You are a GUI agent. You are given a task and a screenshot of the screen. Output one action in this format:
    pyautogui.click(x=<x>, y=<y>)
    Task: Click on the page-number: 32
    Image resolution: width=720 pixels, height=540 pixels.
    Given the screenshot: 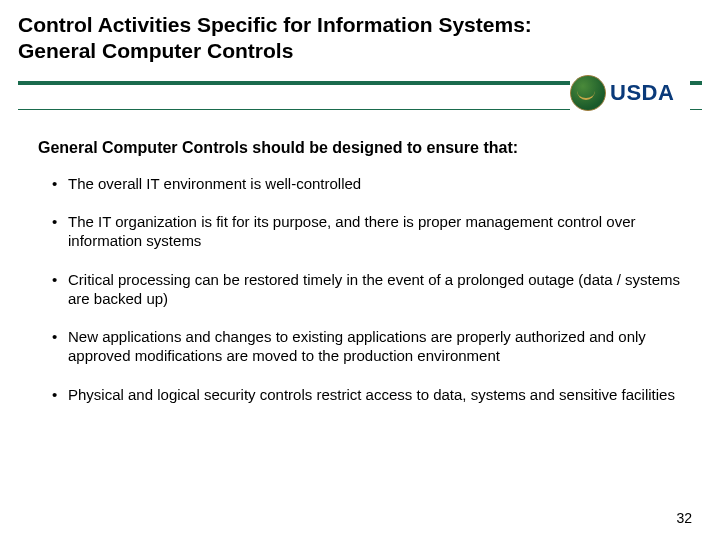 What is the action you would take?
    pyautogui.click(x=684, y=518)
    